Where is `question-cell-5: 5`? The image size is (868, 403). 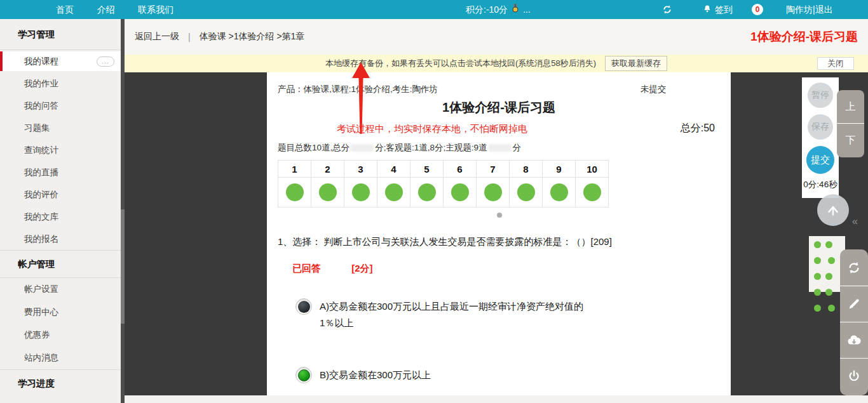
question-cell-5: 5 is located at coordinates (427, 169).